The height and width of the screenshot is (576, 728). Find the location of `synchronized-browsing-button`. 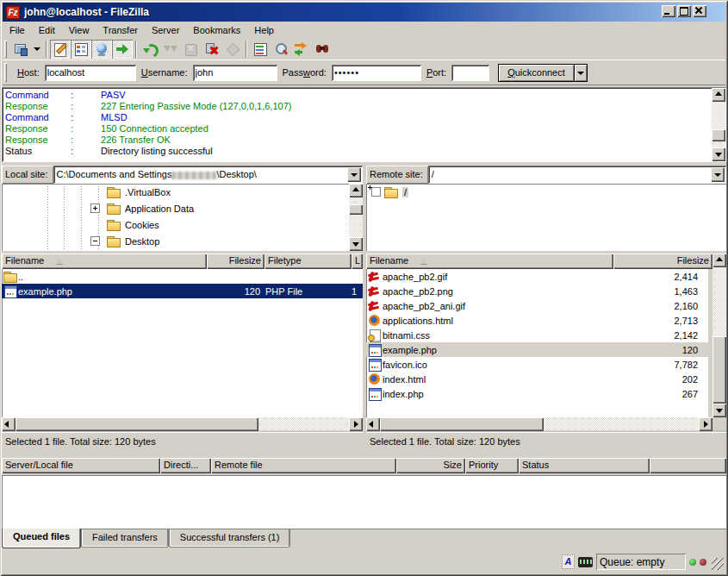

synchronized-browsing-button is located at coordinates (302, 49).